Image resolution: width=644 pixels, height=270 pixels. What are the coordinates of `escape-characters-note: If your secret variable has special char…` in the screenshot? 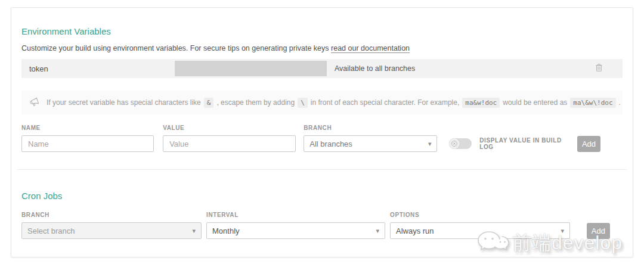 It's located at (322, 103).